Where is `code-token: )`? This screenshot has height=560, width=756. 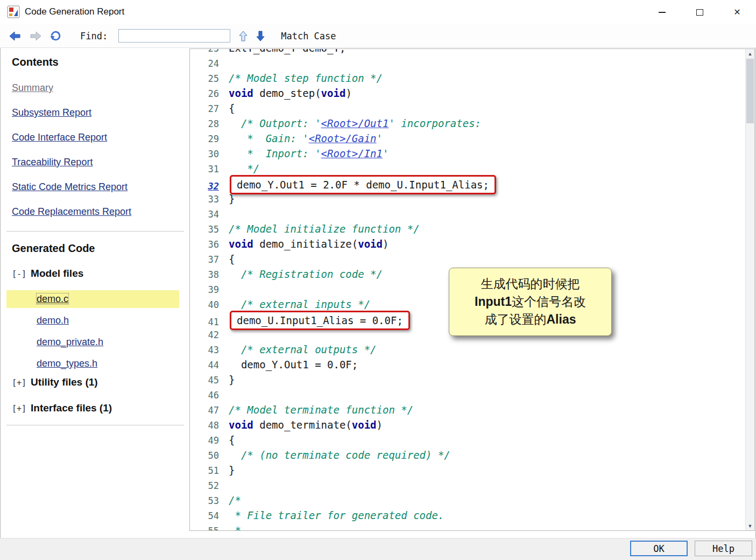
code-token: ) is located at coordinates (349, 93).